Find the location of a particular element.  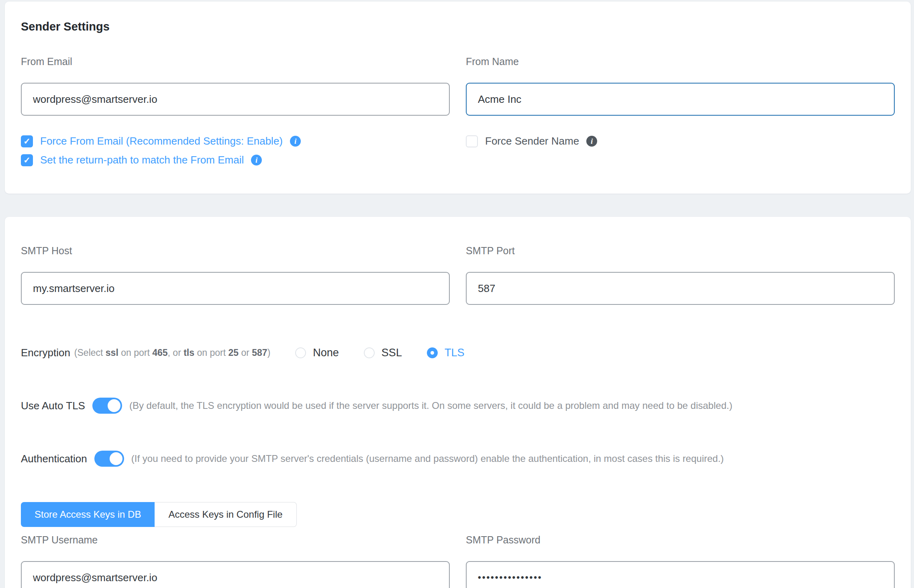

checkbox-unchecked-icon is located at coordinates (472, 141).